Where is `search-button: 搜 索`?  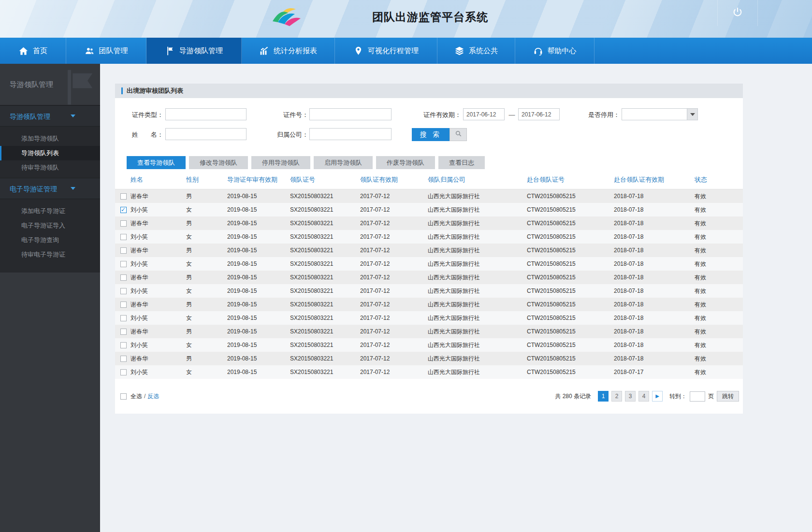 search-button: 搜 索 is located at coordinates (431, 134).